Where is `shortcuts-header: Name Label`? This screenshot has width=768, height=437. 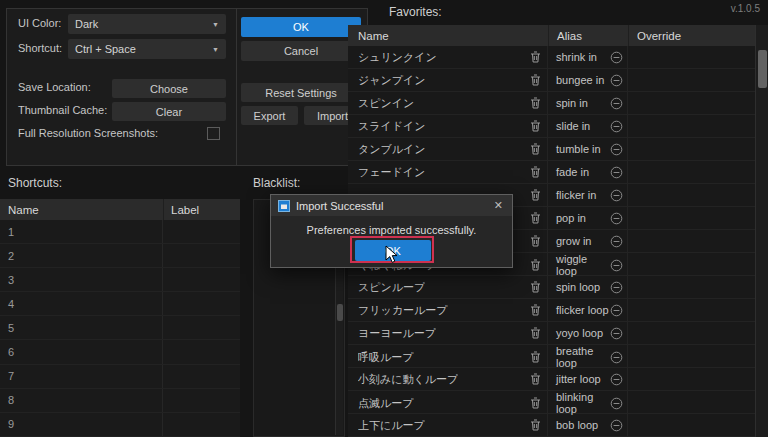
shortcuts-header: Name Label is located at coordinates (120, 210).